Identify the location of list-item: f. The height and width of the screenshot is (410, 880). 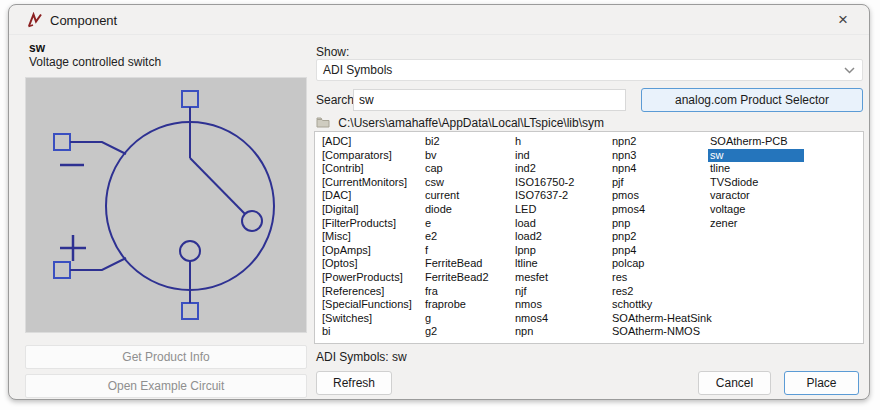
(467, 251).